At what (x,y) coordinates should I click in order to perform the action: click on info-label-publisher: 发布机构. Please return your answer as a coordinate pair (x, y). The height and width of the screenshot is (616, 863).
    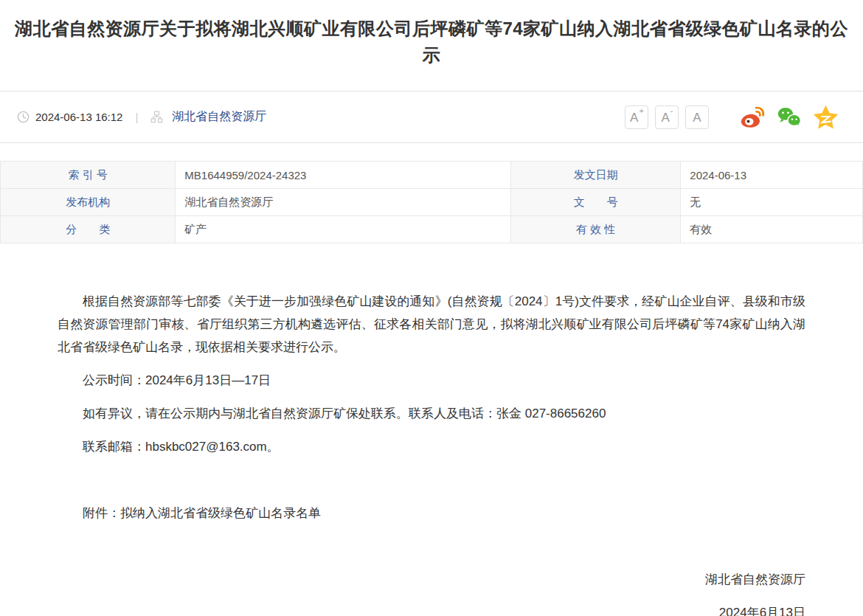
    Looking at the image, I should click on (89, 202).